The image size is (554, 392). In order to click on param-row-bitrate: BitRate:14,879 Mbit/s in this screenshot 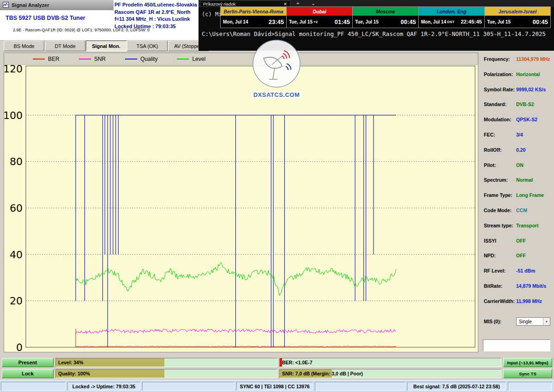, I will do `click(517, 291)`.